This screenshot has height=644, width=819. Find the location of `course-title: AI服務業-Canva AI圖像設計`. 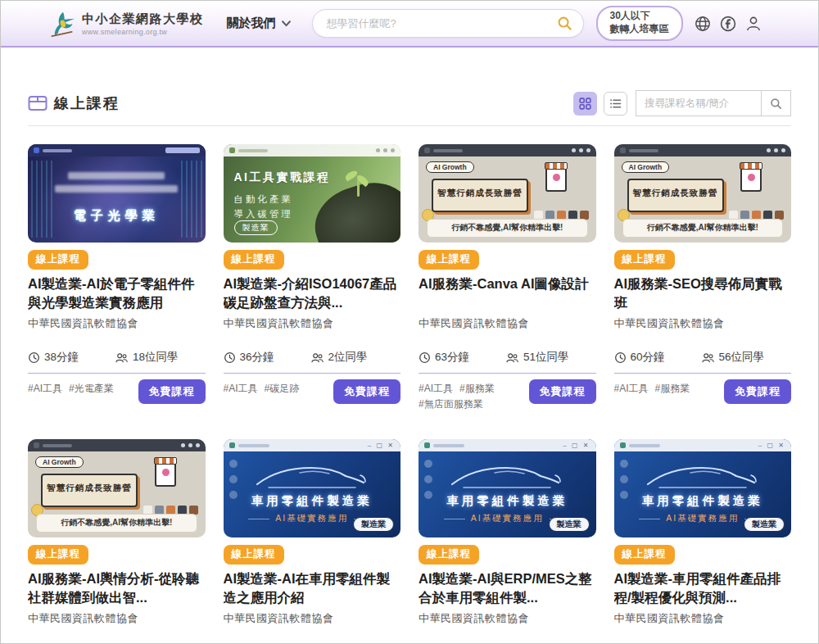

course-title: AI服務業-Canva AI圖像設計 is located at coordinates (508, 293).